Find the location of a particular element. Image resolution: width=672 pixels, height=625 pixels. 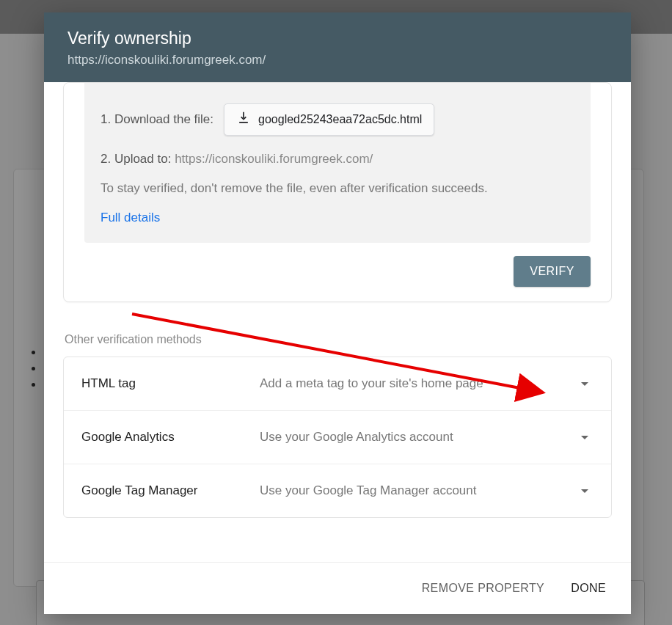

remove-property-button: REMOVE PROPERTY is located at coordinates (483, 588).